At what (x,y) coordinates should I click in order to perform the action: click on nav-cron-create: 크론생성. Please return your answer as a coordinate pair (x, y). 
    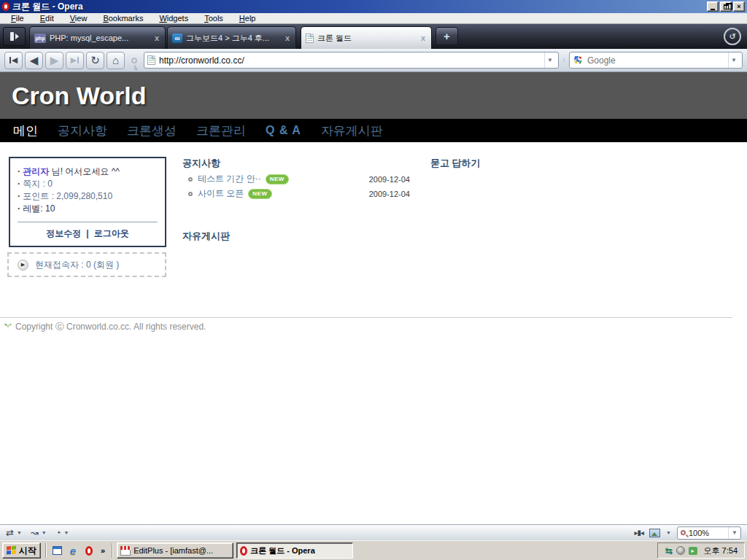
    Looking at the image, I should click on (152, 131).